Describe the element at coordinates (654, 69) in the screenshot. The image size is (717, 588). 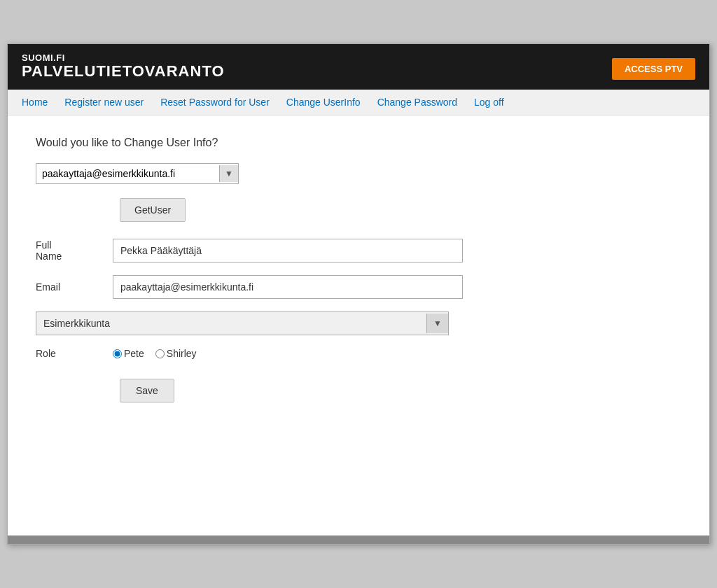
I see `access-ptv-button: ACCESS PTV` at that location.